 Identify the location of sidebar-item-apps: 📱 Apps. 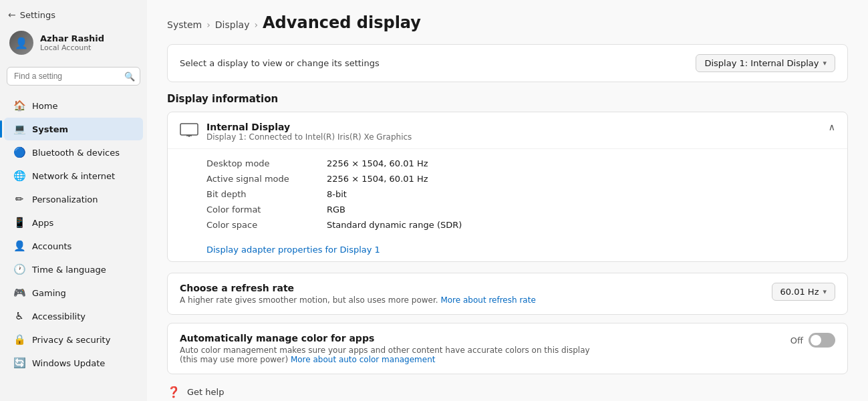
(74, 223).